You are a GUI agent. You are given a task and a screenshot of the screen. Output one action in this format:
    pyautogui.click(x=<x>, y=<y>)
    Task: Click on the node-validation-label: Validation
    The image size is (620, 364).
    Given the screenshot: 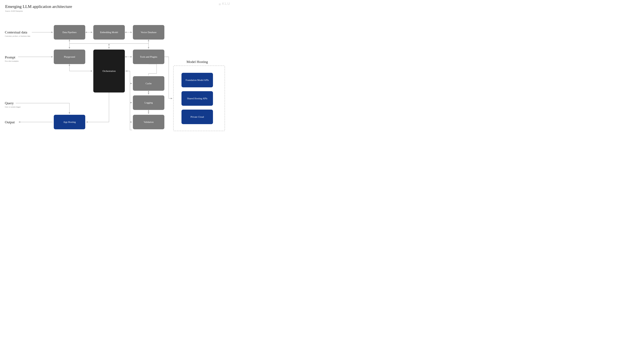 What is the action you would take?
    pyautogui.click(x=149, y=122)
    